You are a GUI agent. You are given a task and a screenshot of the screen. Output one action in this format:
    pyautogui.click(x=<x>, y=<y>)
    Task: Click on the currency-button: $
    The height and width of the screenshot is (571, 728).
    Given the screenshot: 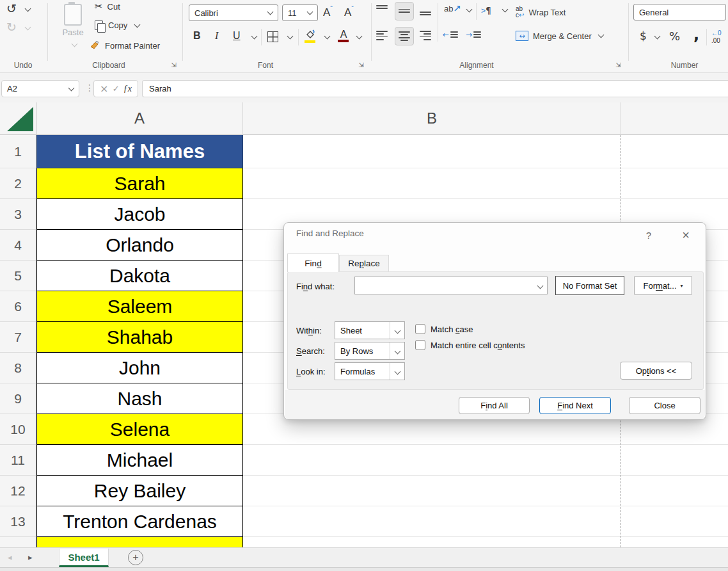 What is the action you would take?
    pyautogui.click(x=644, y=36)
    